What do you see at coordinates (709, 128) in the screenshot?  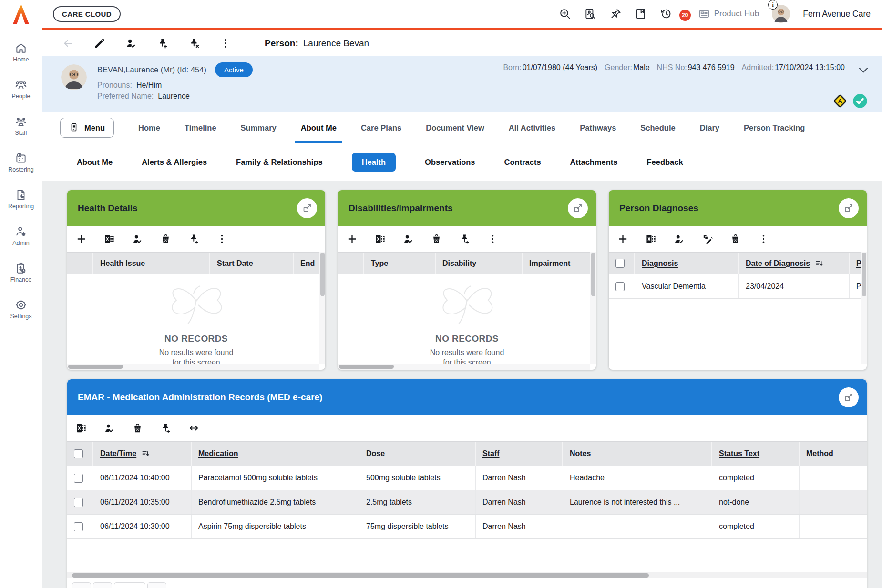 I see `tab-diary: Diary` at bounding box center [709, 128].